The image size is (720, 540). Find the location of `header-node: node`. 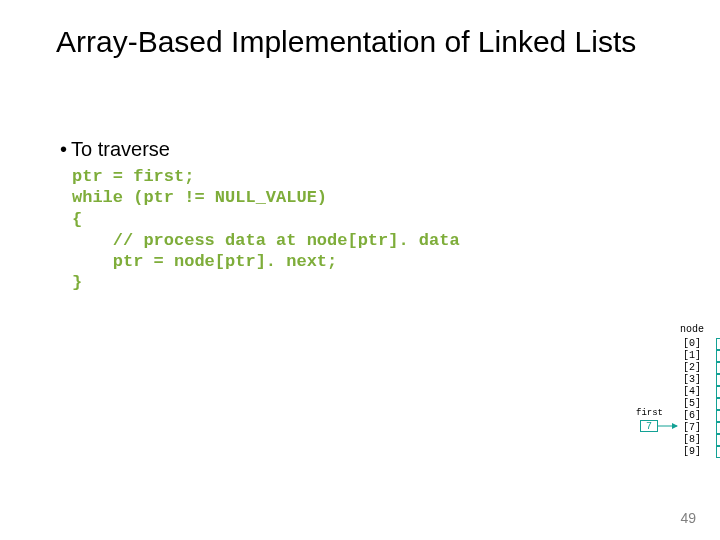

header-node: node is located at coordinates (692, 330).